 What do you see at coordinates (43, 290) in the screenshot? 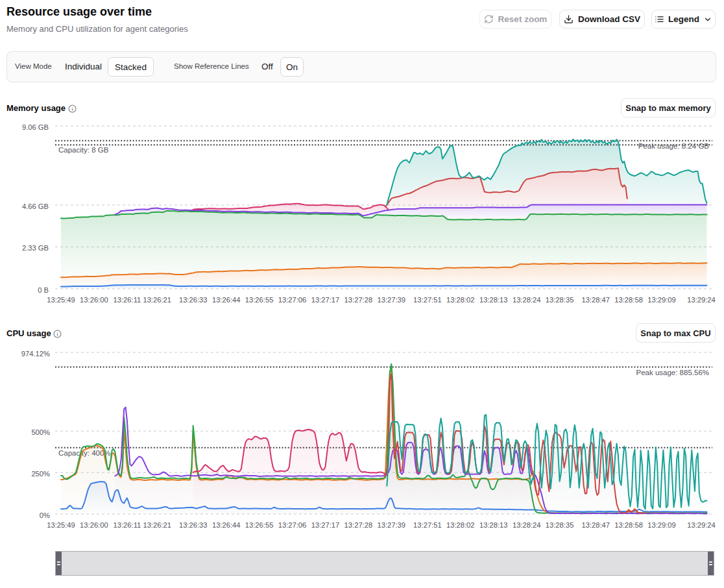
I see `svg-text: 0 B` at bounding box center [43, 290].